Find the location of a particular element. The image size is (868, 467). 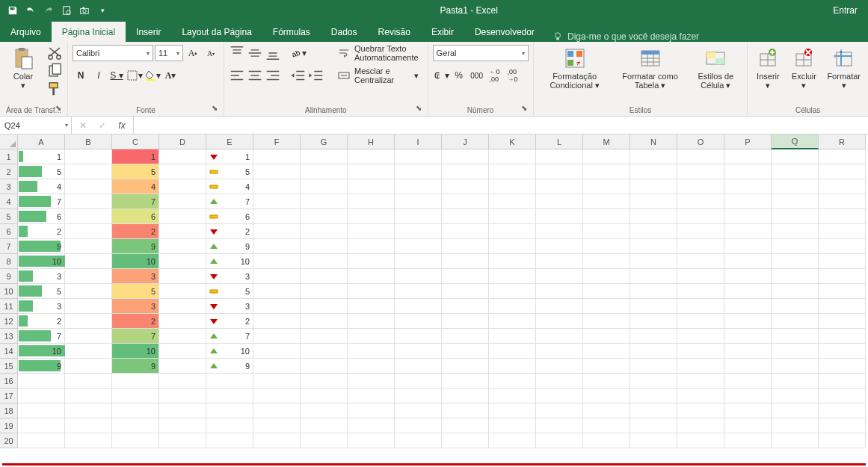

cell: 4 is located at coordinates (230, 187).